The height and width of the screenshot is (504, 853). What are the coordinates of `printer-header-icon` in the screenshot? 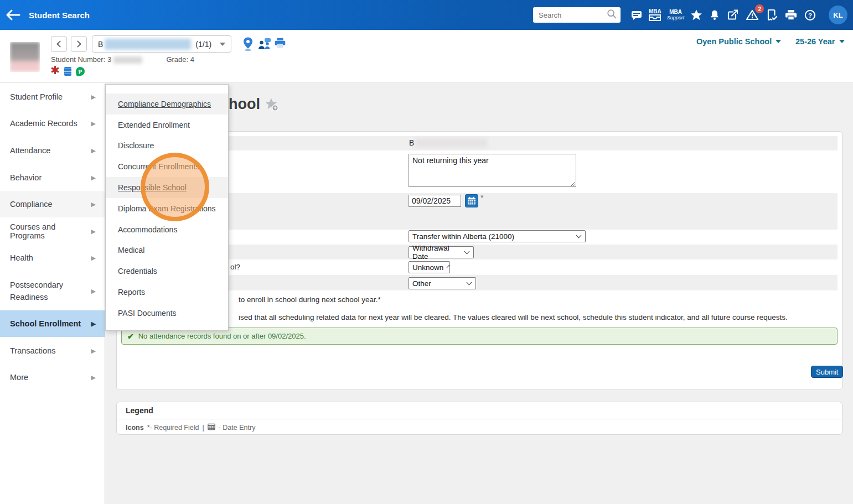 It's located at (280, 44).